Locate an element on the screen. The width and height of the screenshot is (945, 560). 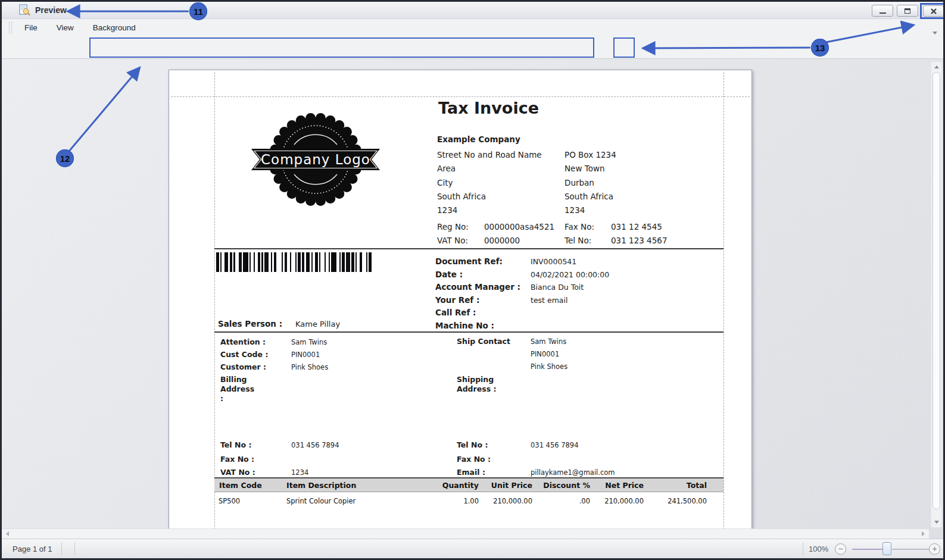
col-unit-price: Unit Price is located at coordinates (507, 486).